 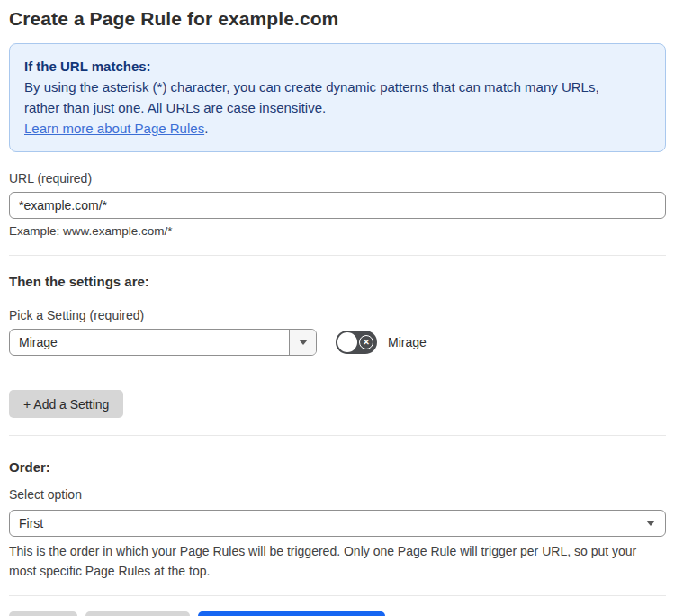 I want to click on info-box-link-line: Learn more about Page Rules., so click(x=338, y=128).